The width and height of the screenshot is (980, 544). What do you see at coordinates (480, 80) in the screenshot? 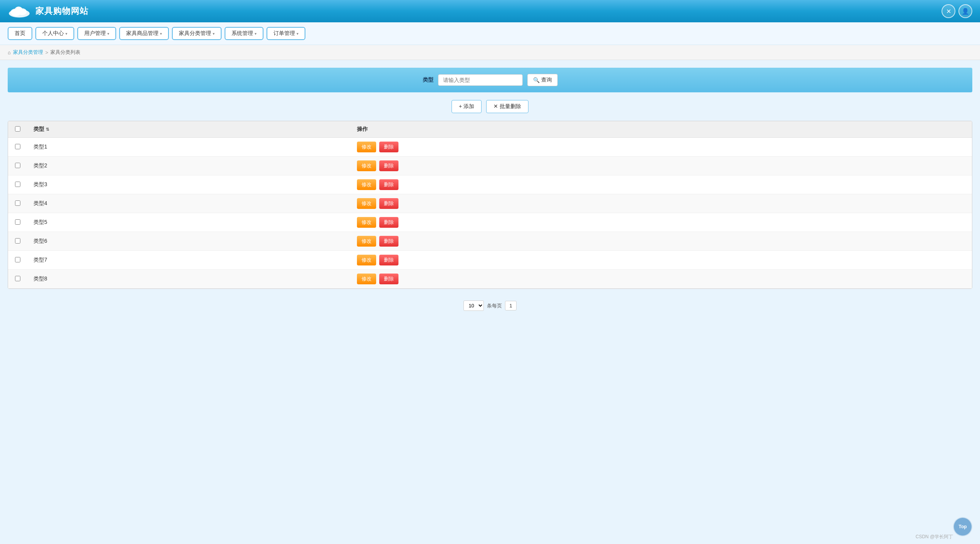
I see `search-input` at bounding box center [480, 80].